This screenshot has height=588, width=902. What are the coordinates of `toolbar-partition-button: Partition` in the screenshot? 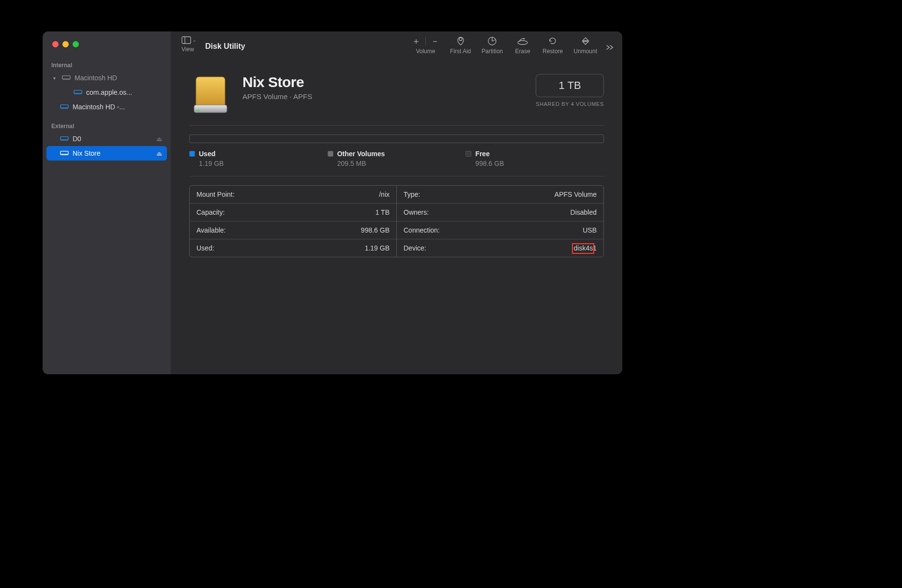 It's located at (492, 45).